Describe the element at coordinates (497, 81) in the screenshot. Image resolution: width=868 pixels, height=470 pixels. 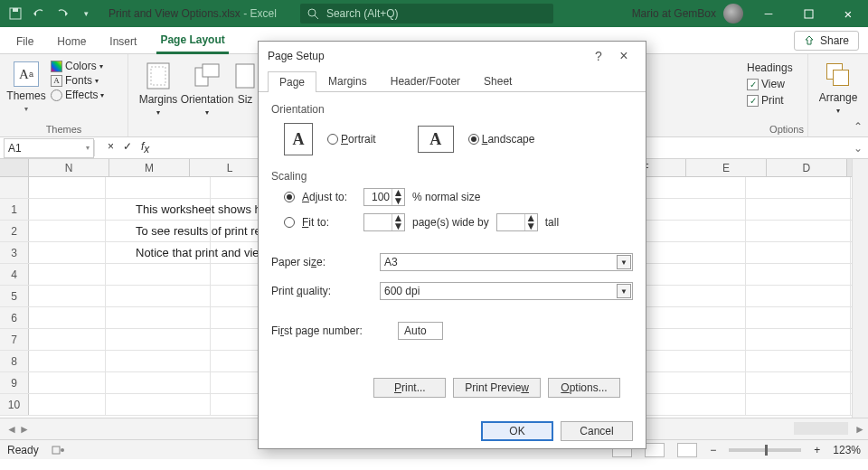
I see `dialog-tab-sheet: Sheet` at that location.